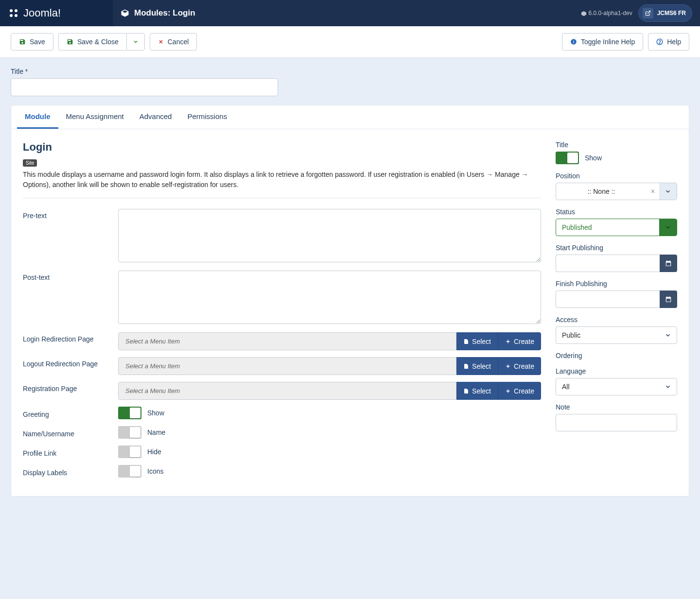  Describe the element at coordinates (574, 42) in the screenshot. I see `info-icon` at that location.